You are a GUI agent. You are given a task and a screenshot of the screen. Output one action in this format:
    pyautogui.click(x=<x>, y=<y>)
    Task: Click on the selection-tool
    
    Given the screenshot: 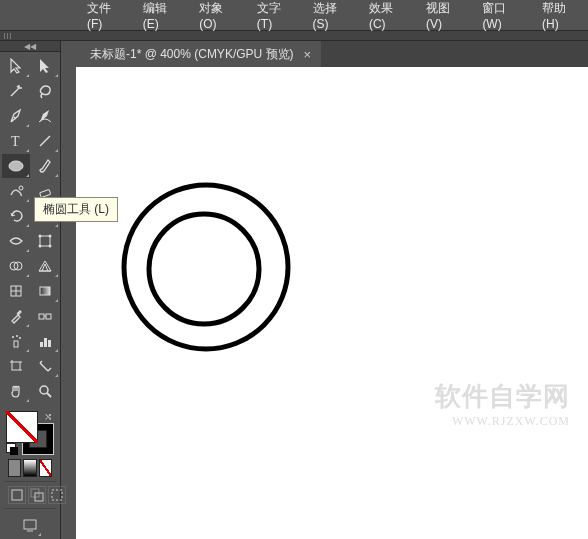 What is the action you would take?
    pyautogui.click(x=16, y=66)
    